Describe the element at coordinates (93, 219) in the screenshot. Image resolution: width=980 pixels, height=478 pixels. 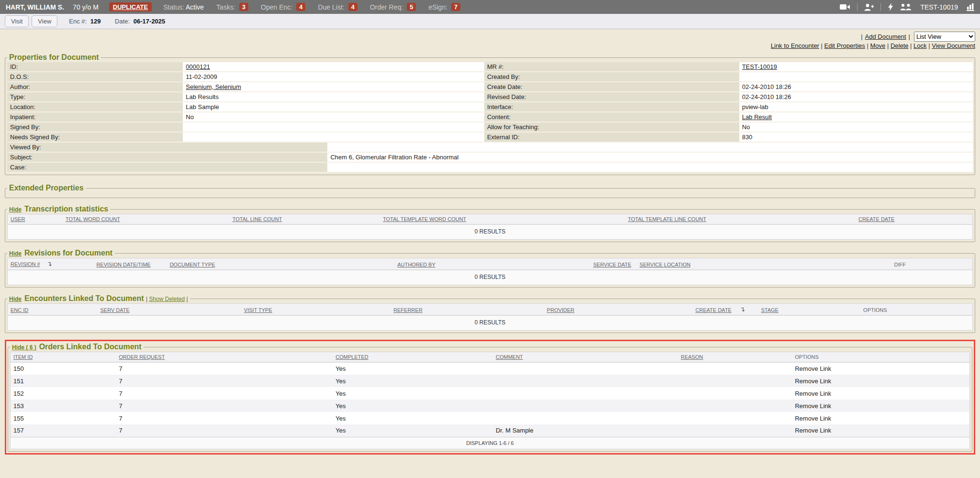
I see `col-total-word-count: TOTAL WORD COUNT` at that location.